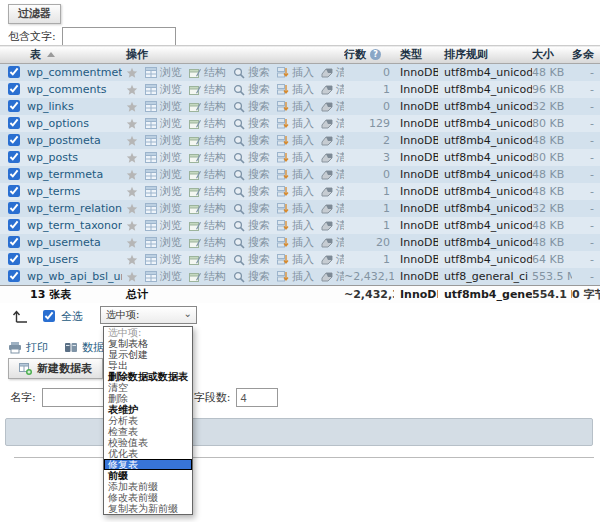  What do you see at coordinates (369, 55) in the screenshot?
I see `column-header-rows: 行数?` at bounding box center [369, 55].